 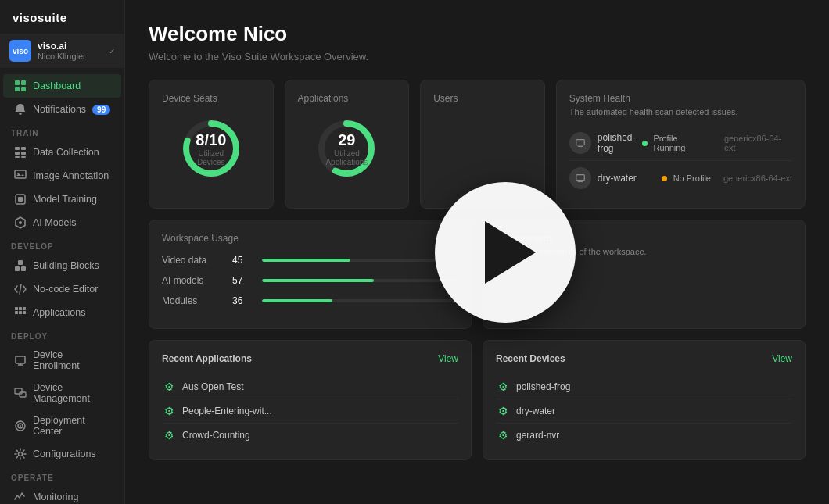 What do you see at coordinates (63, 266) in the screenshot?
I see `sidebar-item-building-blocks: Building Blocks` at bounding box center [63, 266].